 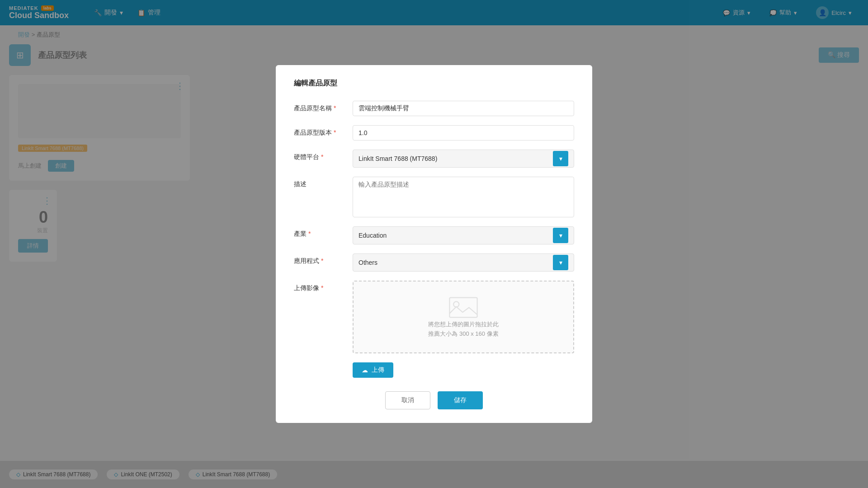 I want to click on product-name-input, so click(x=463, y=108).